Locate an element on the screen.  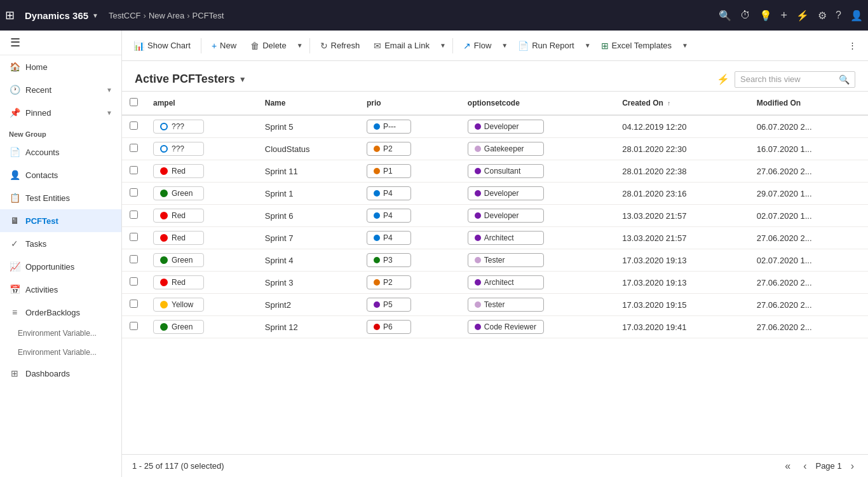
next-page-button: › is located at coordinates (853, 466).